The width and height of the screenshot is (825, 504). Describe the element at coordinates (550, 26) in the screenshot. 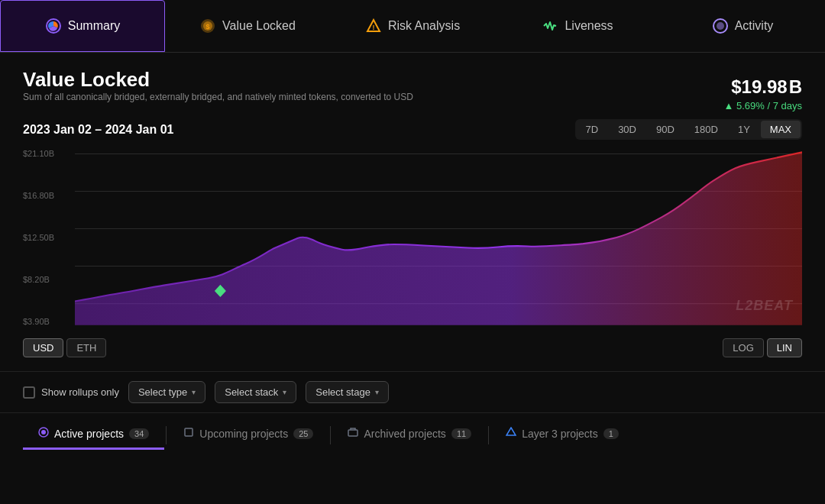

I see `liveness-icon` at that location.